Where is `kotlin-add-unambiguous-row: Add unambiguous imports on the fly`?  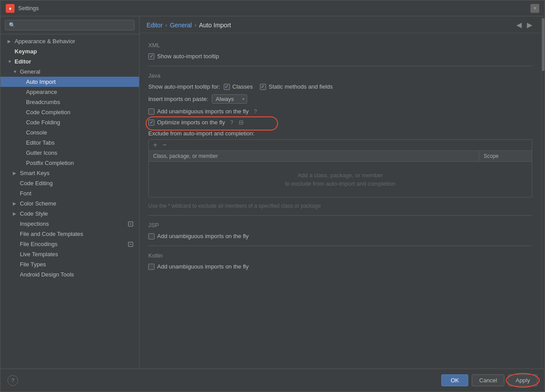
kotlin-add-unambiguous-row: Add unambiguous imports on the fly is located at coordinates (340, 266).